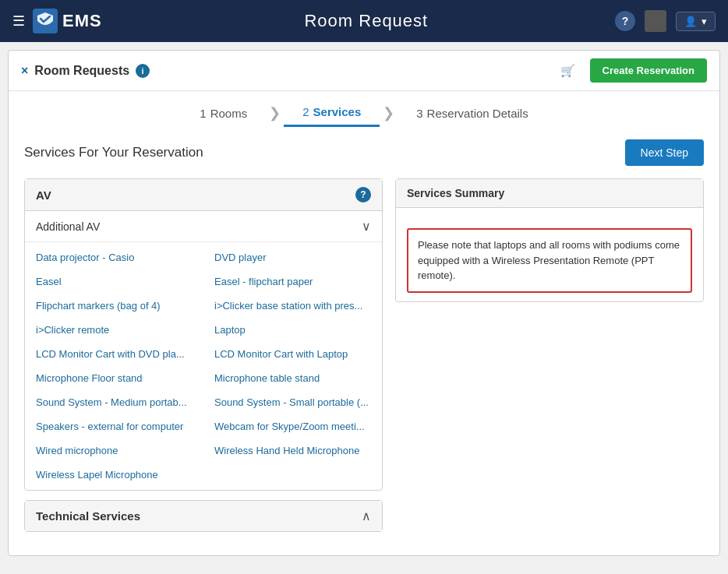 The image size is (728, 574). Describe the element at coordinates (648, 70) in the screenshot. I see `create-reservation-button: Create Reservation` at that location.